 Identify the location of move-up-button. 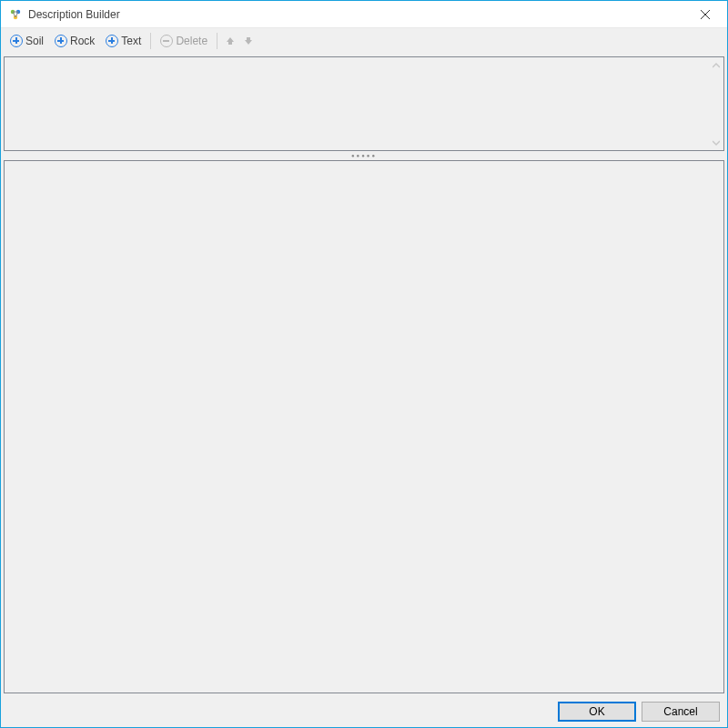
(230, 41).